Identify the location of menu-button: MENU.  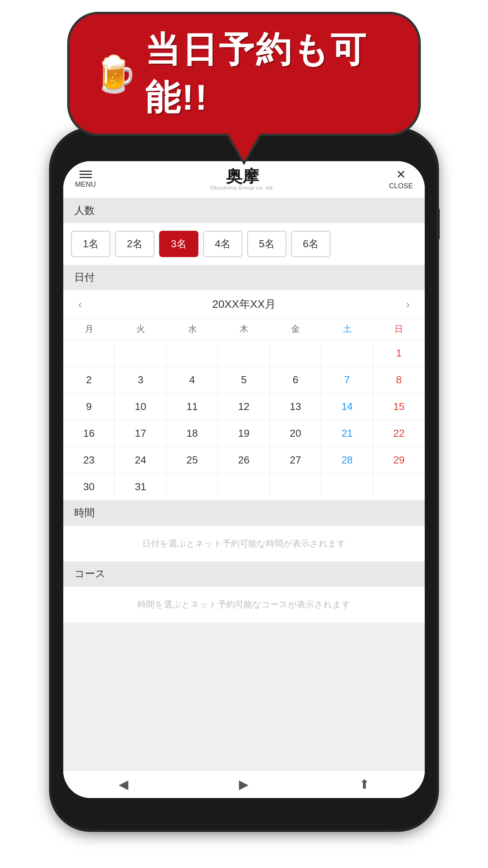
(86, 180).